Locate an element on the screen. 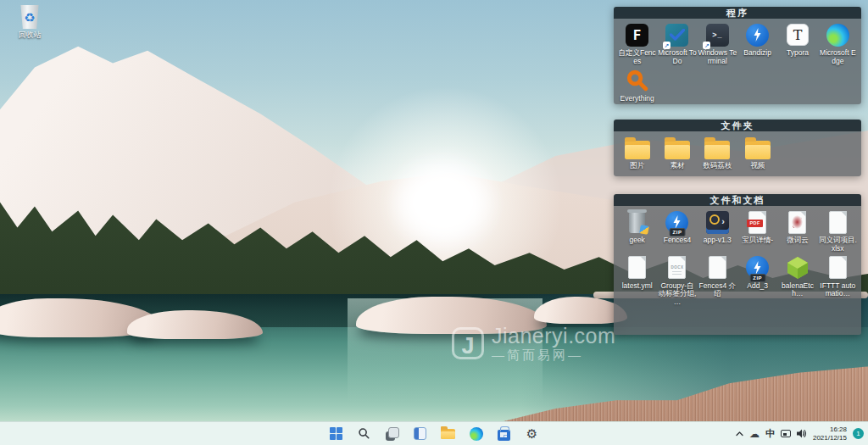  taskview-button is located at coordinates (392, 434).